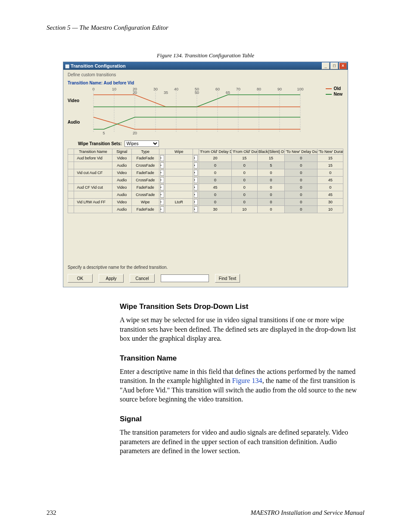  Describe the element at coordinates (100, 144) in the screenshot. I see `wipe-sets-label: Wipe Transition Sets:` at that location.